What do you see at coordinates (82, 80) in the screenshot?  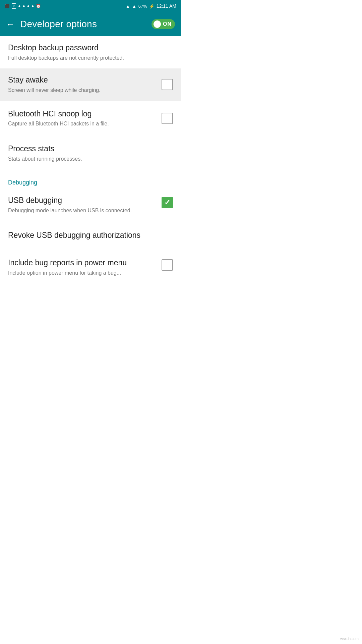 I see `item-title: Stay awake` at bounding box center [82, 80].